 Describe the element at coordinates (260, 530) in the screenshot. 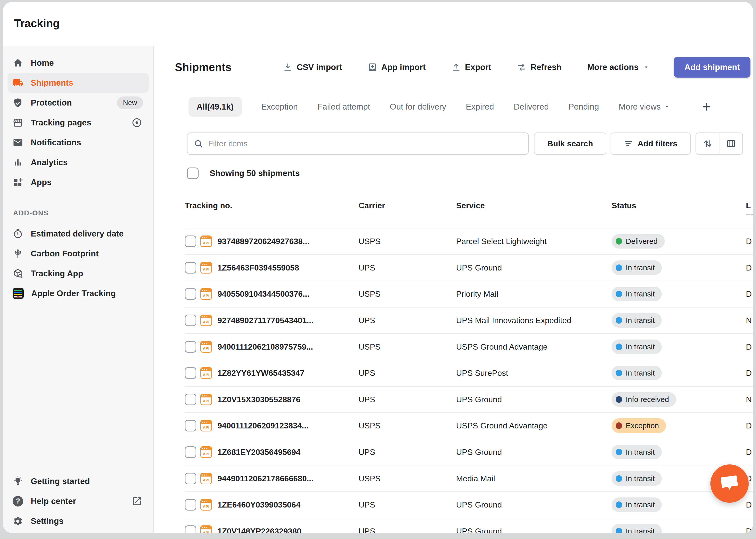

I see `tracking-number: 1Z0V148YP226329380` at that location.